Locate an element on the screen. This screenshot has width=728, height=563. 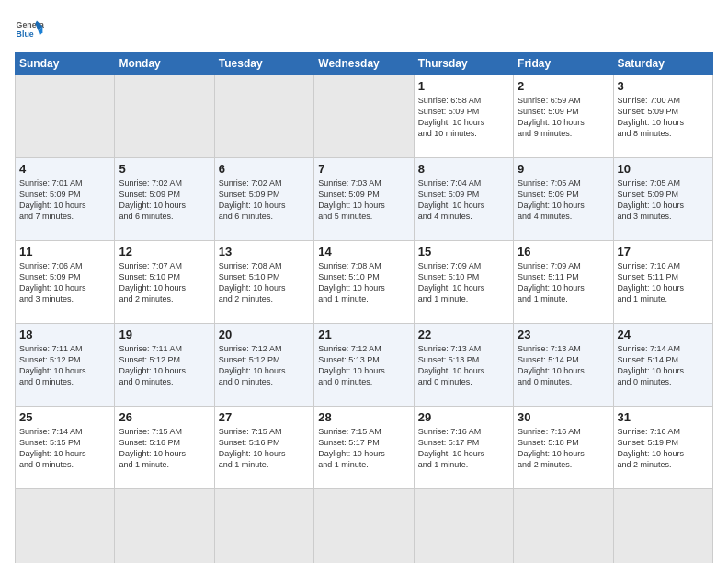
day-number: 19 is located at coordinates (164, 335).